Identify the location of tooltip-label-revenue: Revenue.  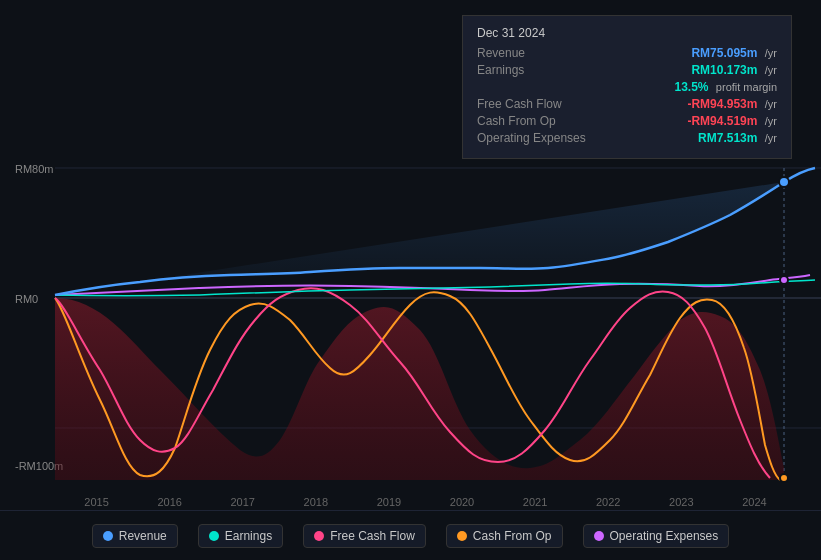
(501, 53).